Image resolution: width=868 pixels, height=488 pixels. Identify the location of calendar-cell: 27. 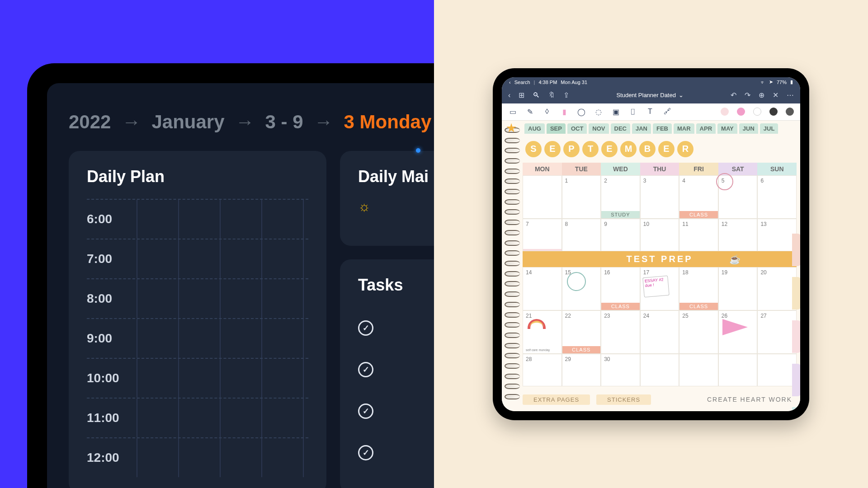
(777, 332).